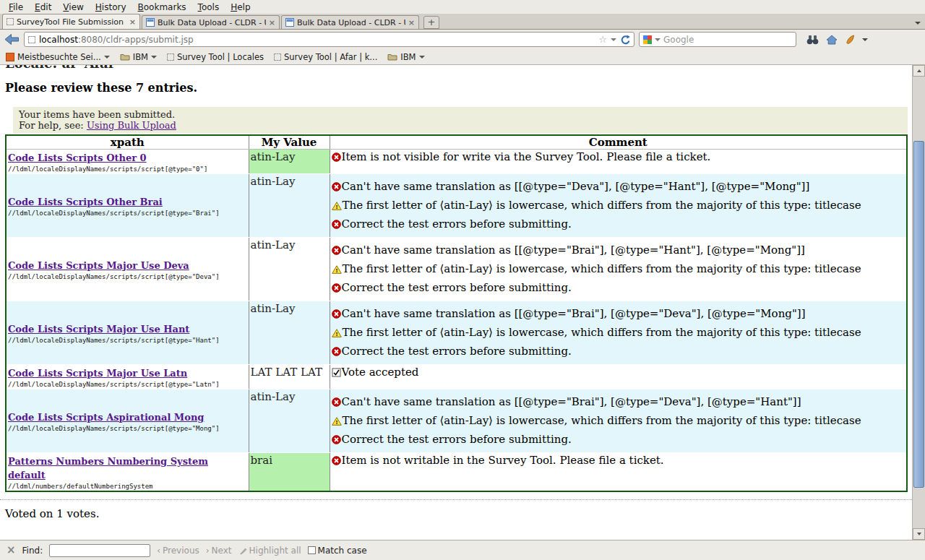  Describe the element at coordinates (270, 551) in the screenshot. I see `highlight-all-button: Highlight all` at that location.